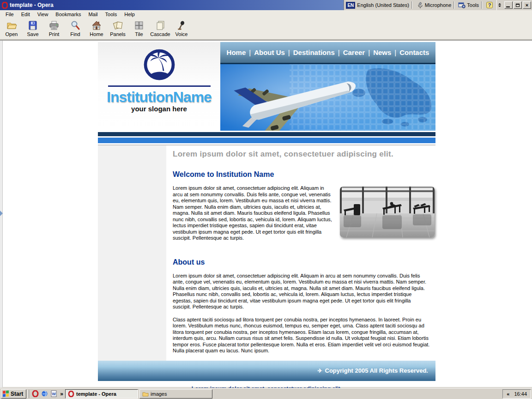  What do you see at coordinates (118, 25) in the screenshot?
I see `panels-icon` at bounding box center [118, 25].